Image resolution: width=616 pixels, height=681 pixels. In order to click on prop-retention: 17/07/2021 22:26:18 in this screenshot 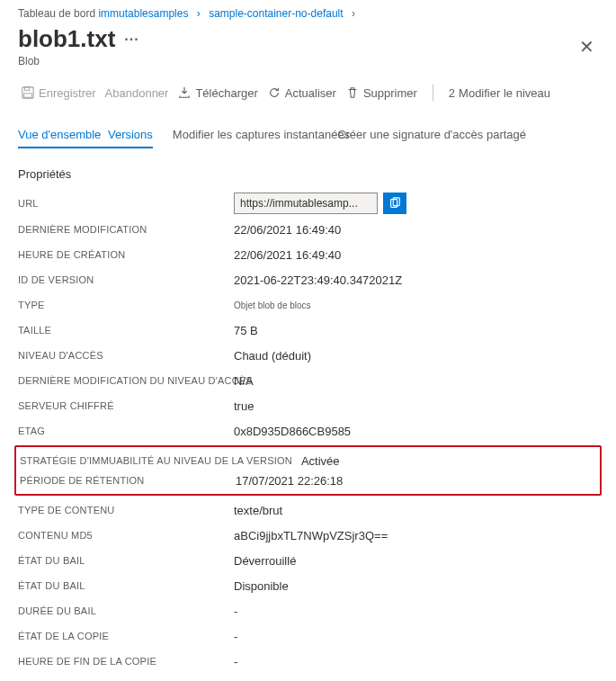, I will do `click(290, 480)`.